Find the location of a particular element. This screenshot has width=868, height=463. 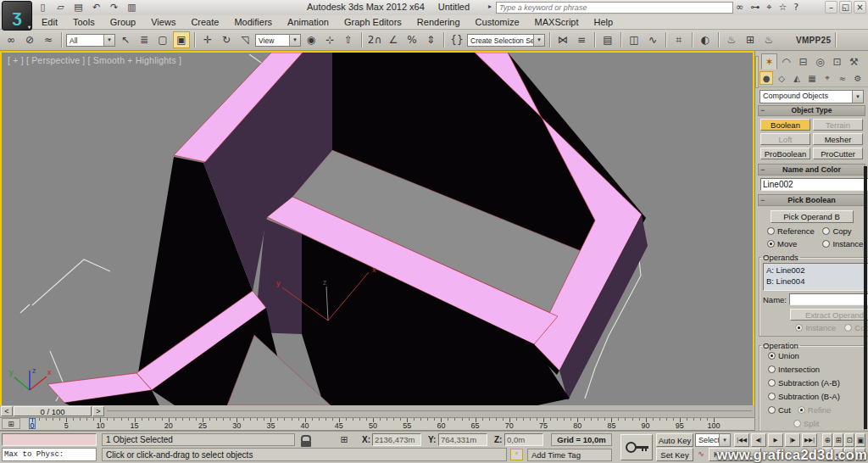

play-button: ▶ is located at coordinates (776, 440).